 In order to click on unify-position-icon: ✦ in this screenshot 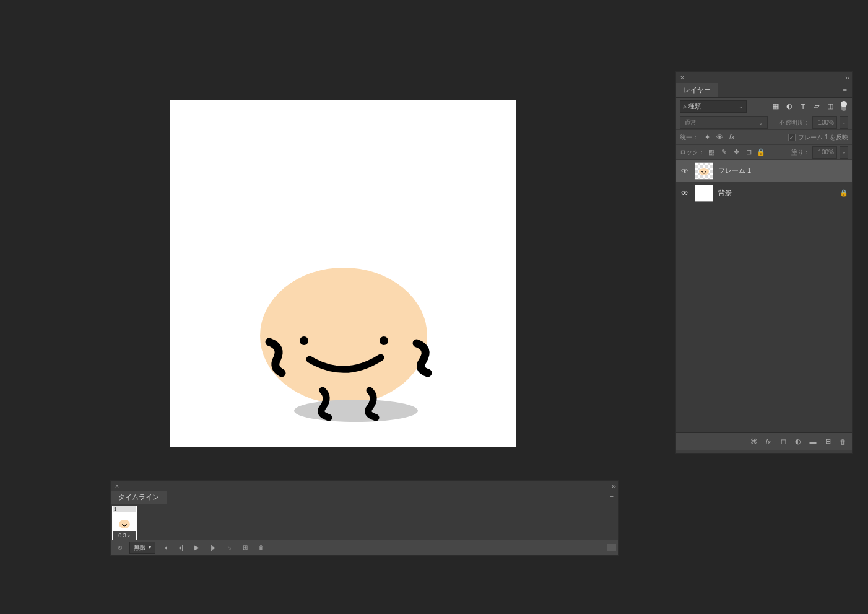, I will do `click(707, 138)`.